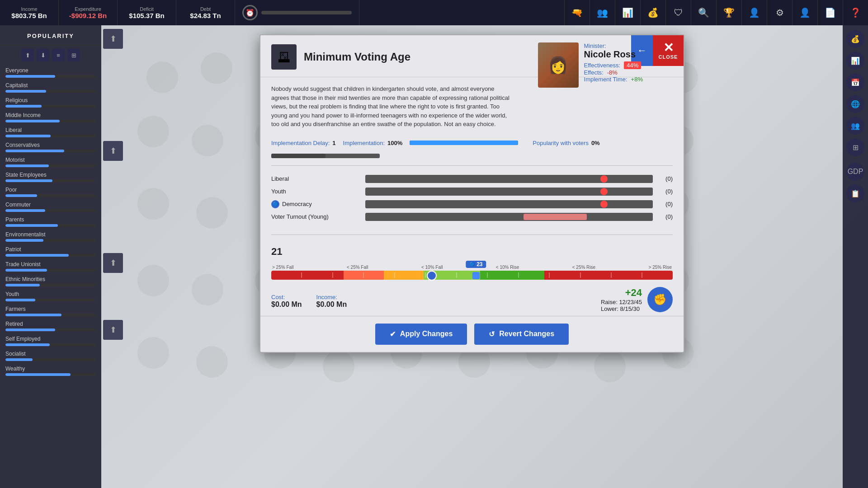 The height and width of the screenshot is (488, 868). I want to click on liberal-marker, so click(604, 179).